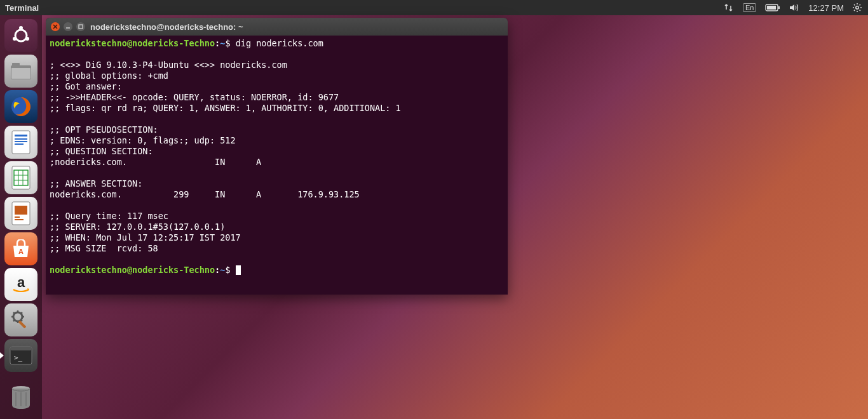  What do you see at coordinates (750, 8) in the screenshot?
I see `keyboard-lang-indicator: En` at bounding box center [750, 8].